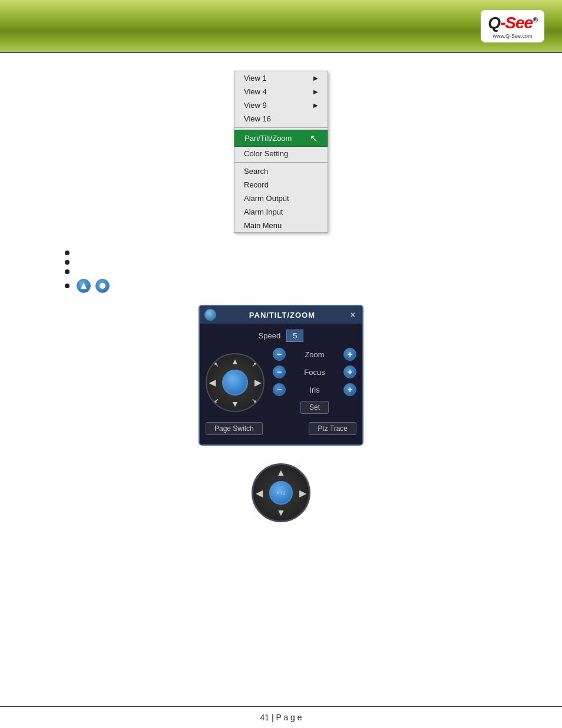  Describe the element at coordinates (315, 390) in the screenshot. I see `ptz-iris-label: Iris` at that location.